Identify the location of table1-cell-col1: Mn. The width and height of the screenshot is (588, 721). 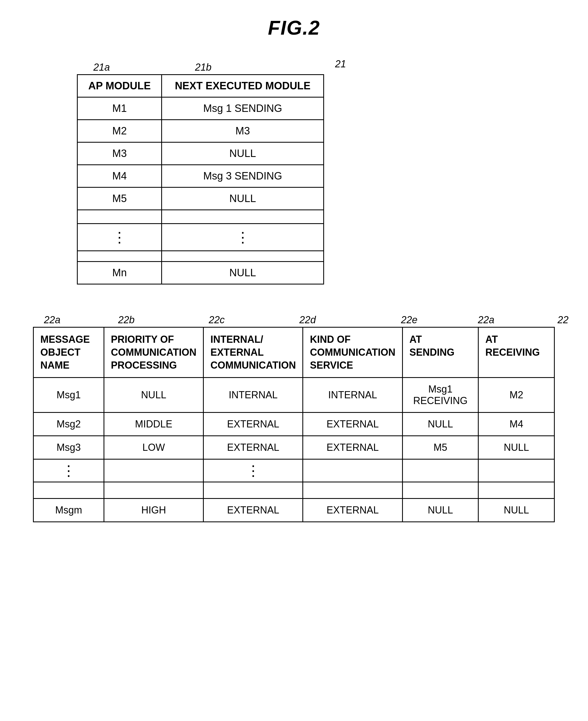
(120, 273).